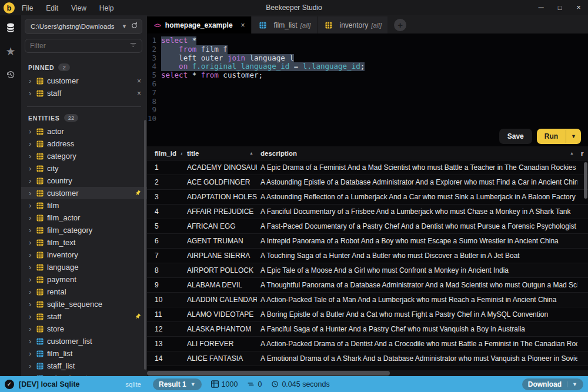 Image resolution: width=588 pixels, height=392 pixels. What do you see at coordinates (541, 8) in the screenshot?
I see `minimize-icon: ─` at bounding box center [541, 8].